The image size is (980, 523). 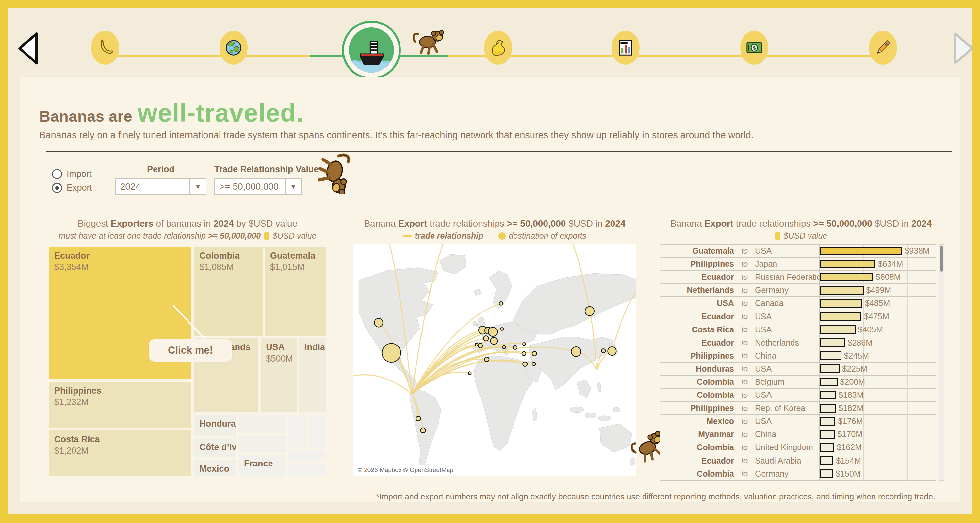 What do you see at coordinates (612, 351) in the screenshot?
I see `destination-dot-japan` at bounding box center [612, 351].